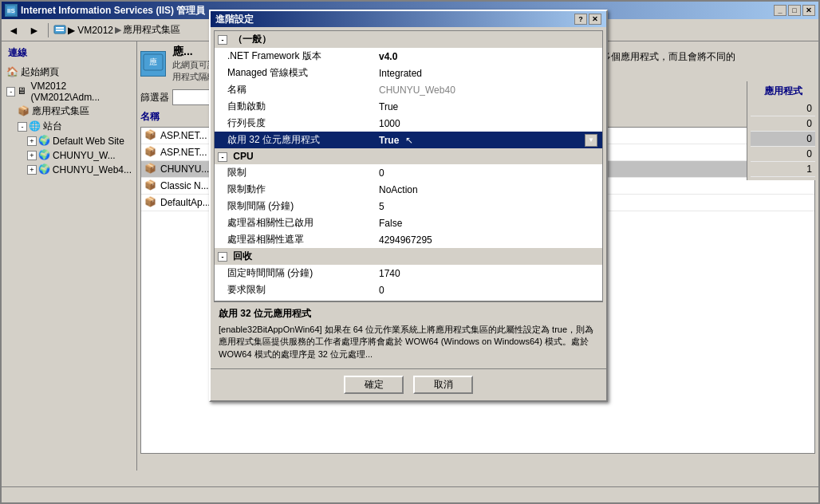 This screenshot has height=504, width=820. Describe the element at coordinates (591, 140) in the screenshot. I see `dropdown-button: ▼` at that location.